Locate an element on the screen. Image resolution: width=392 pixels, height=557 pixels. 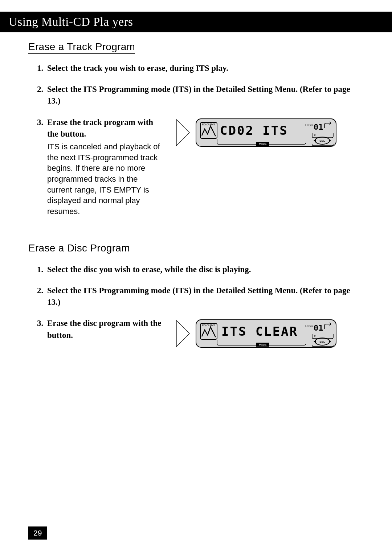
step-item: 1. Select the track you wish to erase, d… is located at coordinates (200, 68).